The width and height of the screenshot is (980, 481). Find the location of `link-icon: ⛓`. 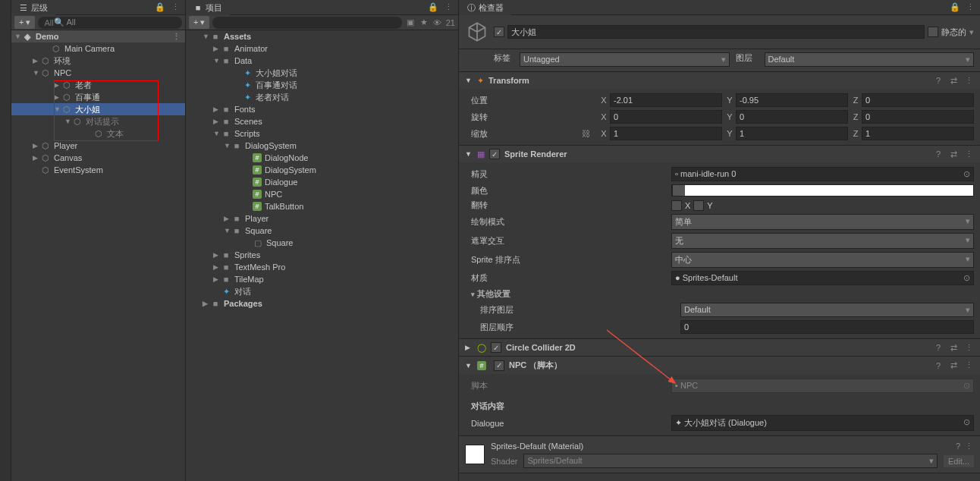

link-icon: ⛓ is located at coordinates (586, 134).